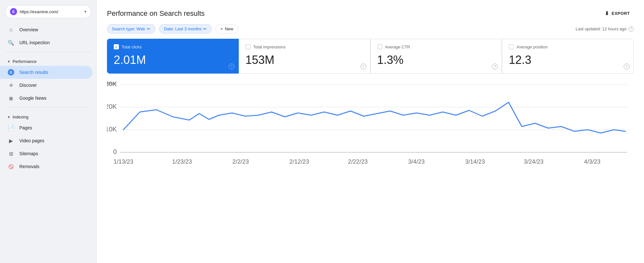 This screenshot has width=644, height=263. I want to click on metric-average-position: Average position 12.3 ?, so click(568, 56).